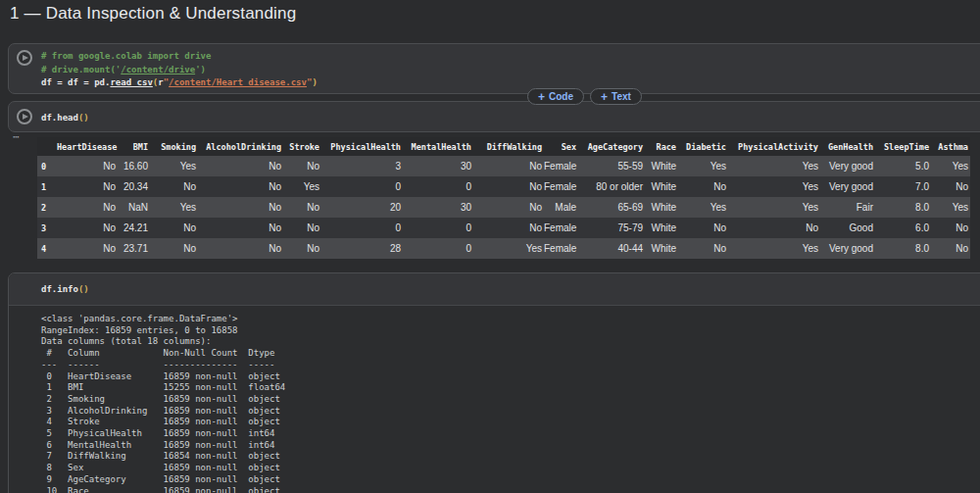 The image size is (980, 493). I want to click on table-cell: 23.71, so click(133, 249).